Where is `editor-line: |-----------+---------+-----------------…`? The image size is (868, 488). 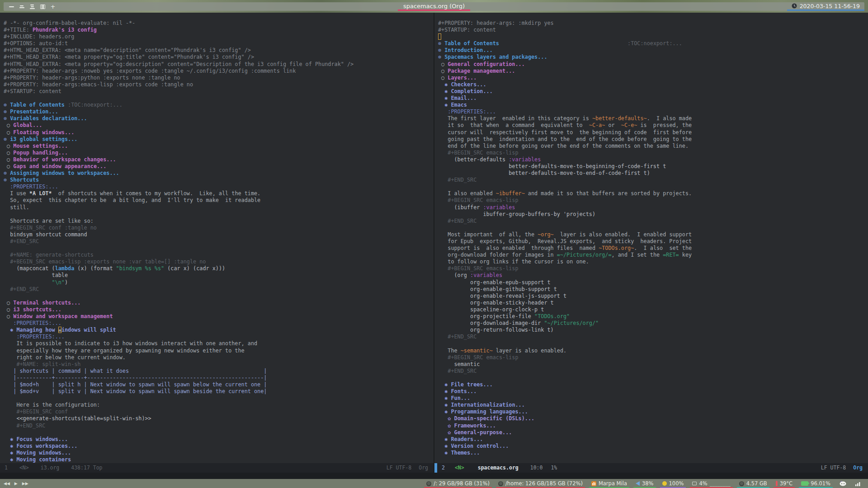
editor-line: |-----------+---------+-----------------… is located at coordinates (219, 378).